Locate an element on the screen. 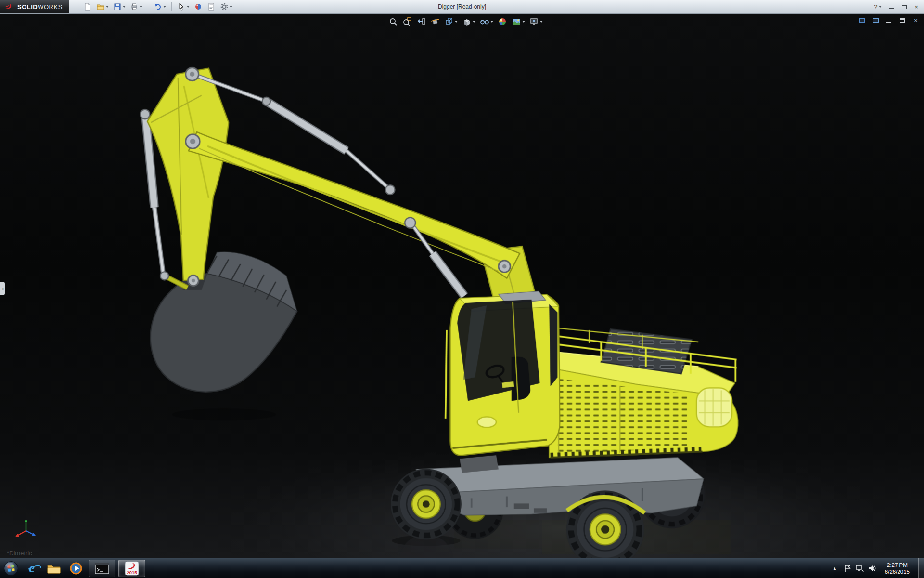 The height and width of the screenshot is (578, 924). save-floppy-icon is located at coordinates (117, 7).